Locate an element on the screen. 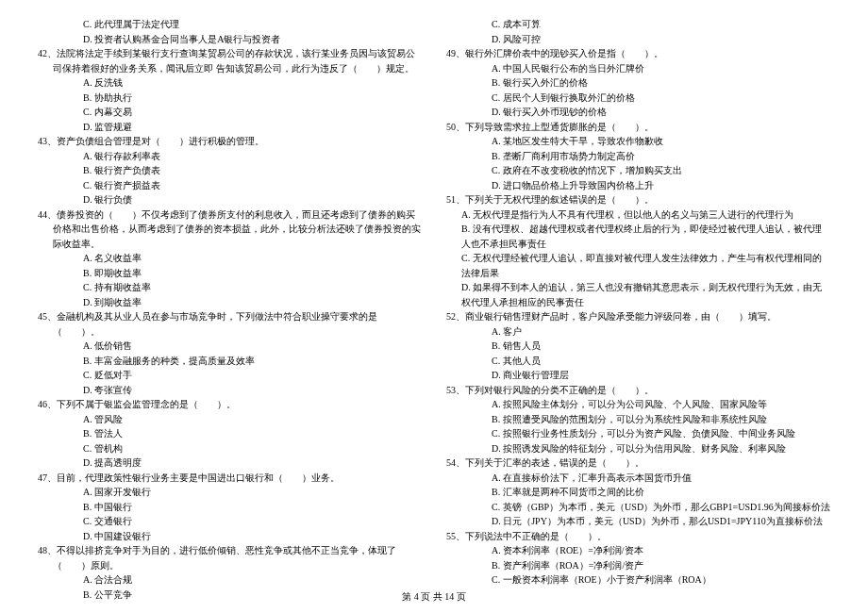  q44-option-b: B. 即期收益率 is located at coordinates (230, 273).